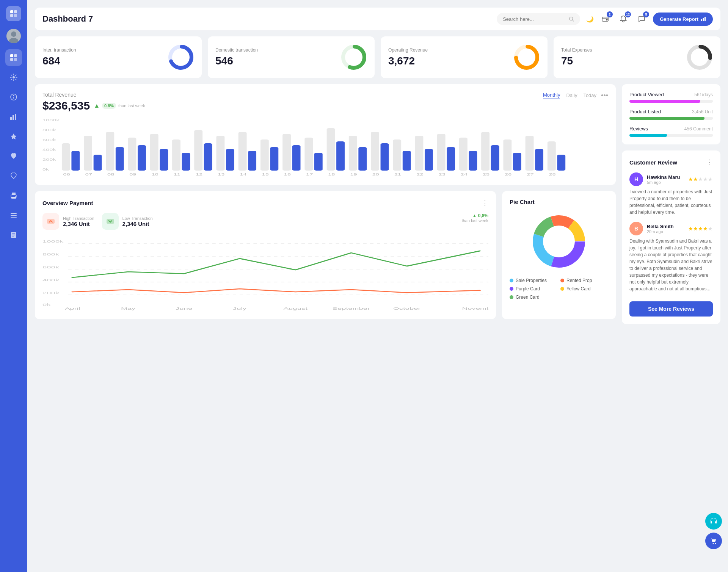  Describe the element at coordinates (671, 202) in the screenshot. I see `reviewer-text-0: I viewed a number of properties with Jus…` at that location.